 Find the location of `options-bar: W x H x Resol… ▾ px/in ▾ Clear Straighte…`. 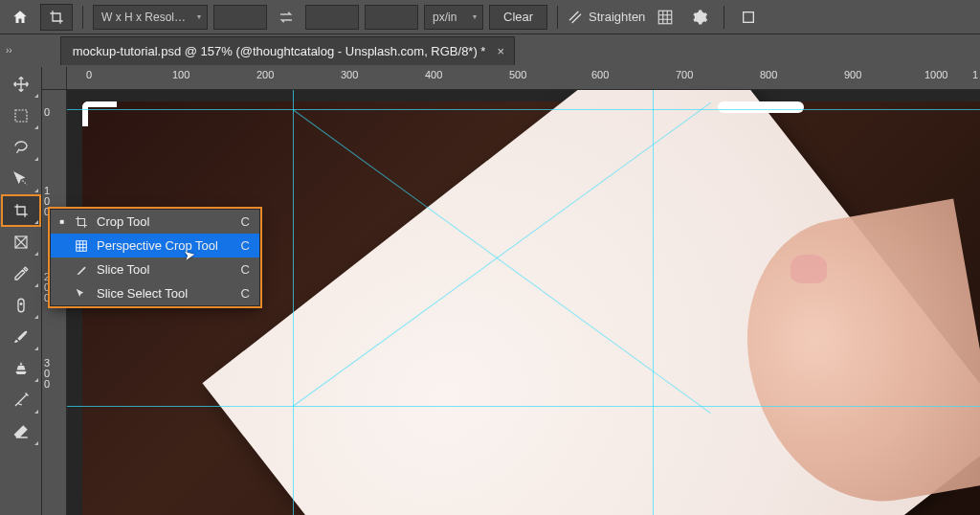

options-bar: W x H x Resol… ▾ px/in ▾ Clear Straighte… is located at coordinates (490, 17).